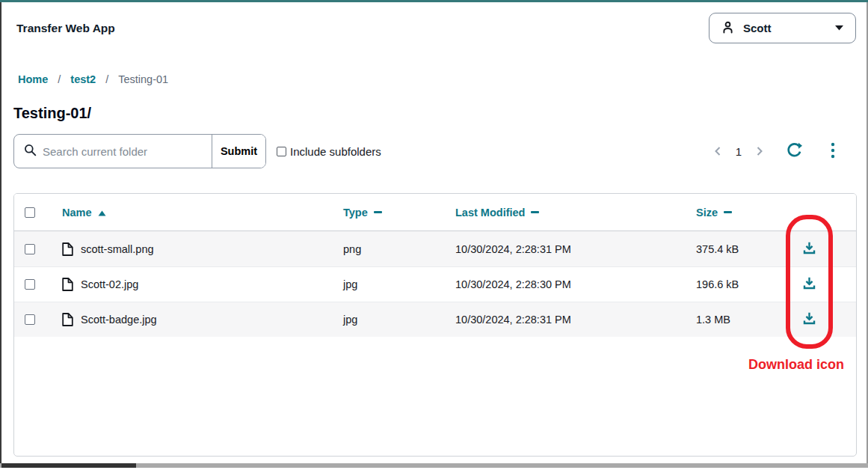 The height and width of the screenshot is (470, 868). Describe the element at coordinates (434, 466) in the screenshot. I see `horizontal-scrollbar` at that location.